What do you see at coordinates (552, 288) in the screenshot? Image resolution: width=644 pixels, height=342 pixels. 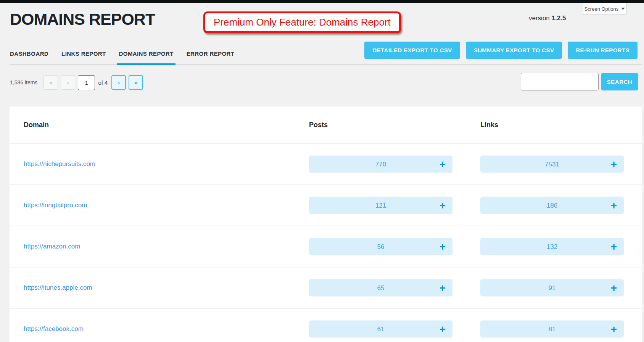 I see `links-count-pill: 91 +` at bounding box center [552, 288].